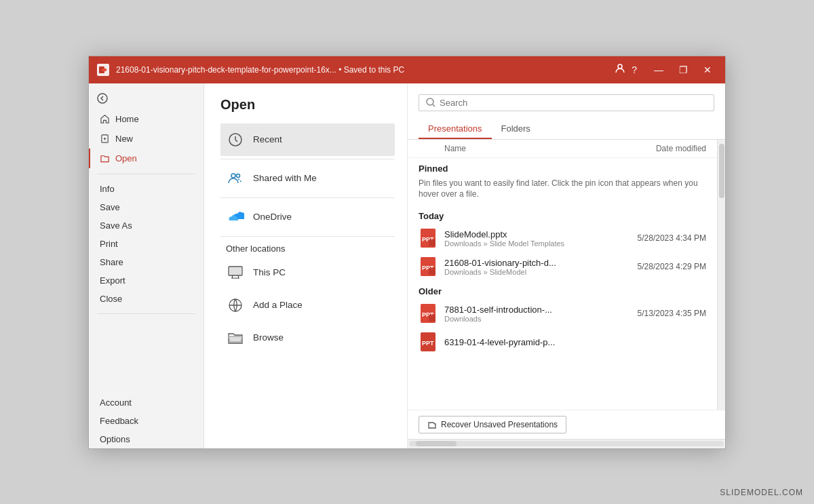  I want to click on sidebar-item-account: Account, so click(147, 403).